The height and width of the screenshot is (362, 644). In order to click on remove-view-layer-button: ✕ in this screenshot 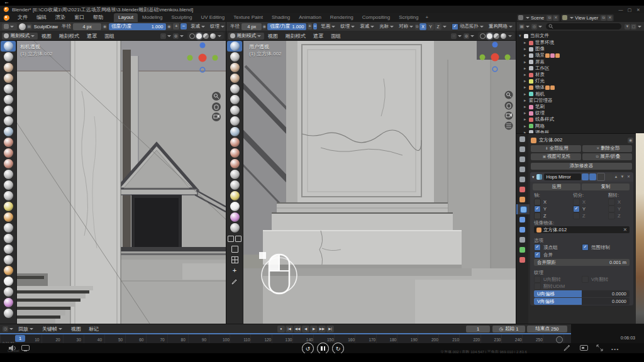, I will do `click(610, 18)`.